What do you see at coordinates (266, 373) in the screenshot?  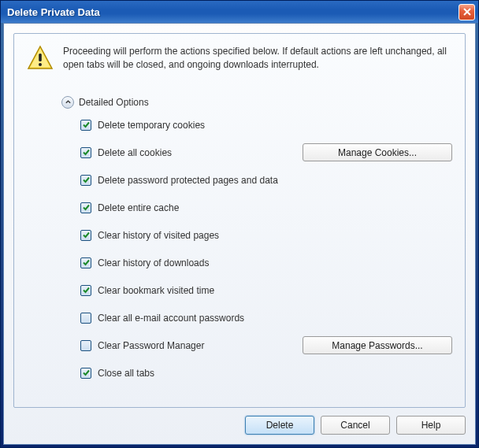 I see `option-close-tabs: Close all tabs` at bounding box center [266, 373].